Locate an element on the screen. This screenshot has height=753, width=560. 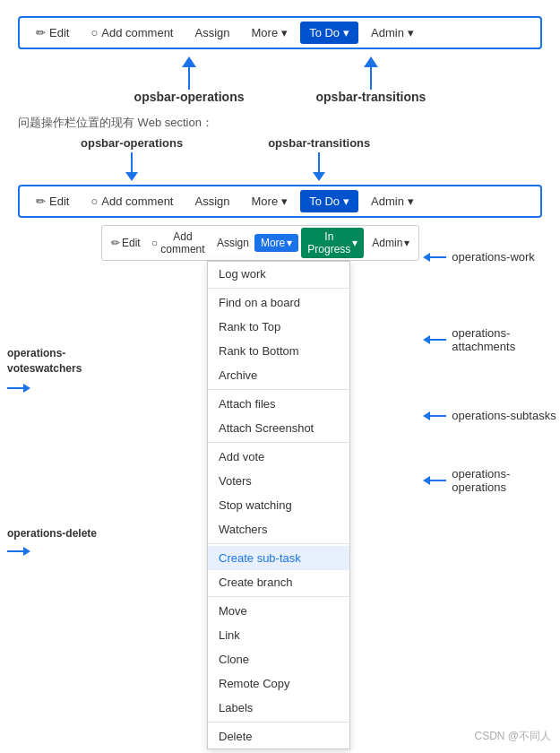
right-annotation-operations: operations-operations is located at coordinates (491, 480).